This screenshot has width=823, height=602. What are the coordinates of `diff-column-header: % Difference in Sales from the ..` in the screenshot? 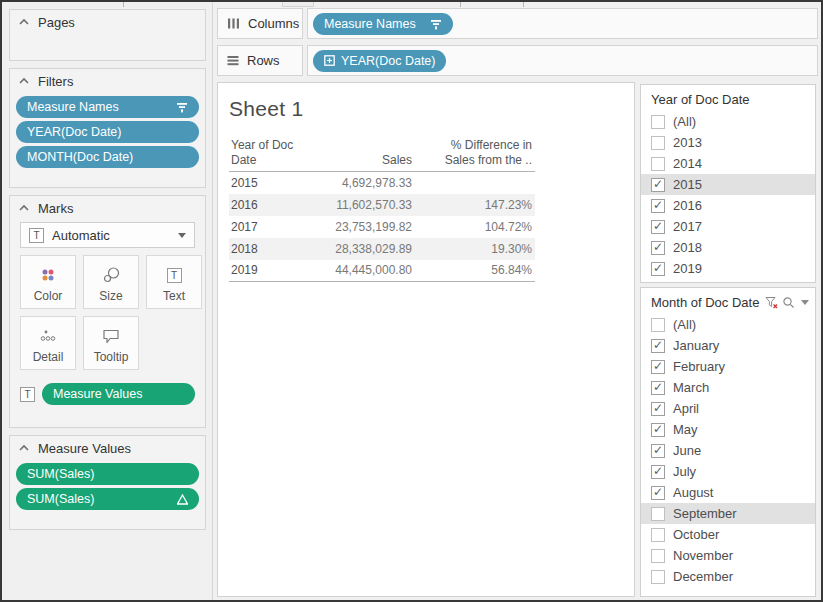 It's located at (475, 155).